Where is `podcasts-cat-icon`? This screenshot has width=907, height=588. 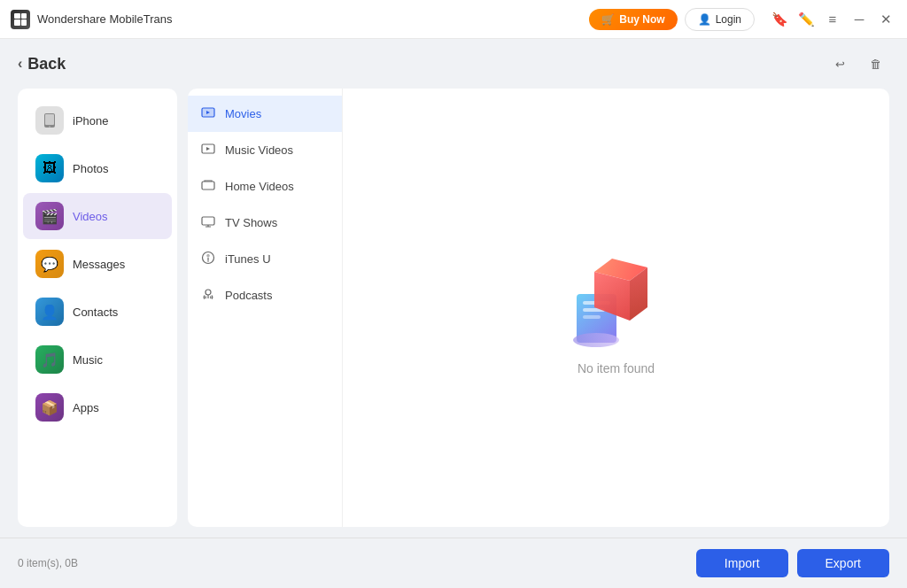
podcasts-cat-icon is located at coordinates (208, 296).